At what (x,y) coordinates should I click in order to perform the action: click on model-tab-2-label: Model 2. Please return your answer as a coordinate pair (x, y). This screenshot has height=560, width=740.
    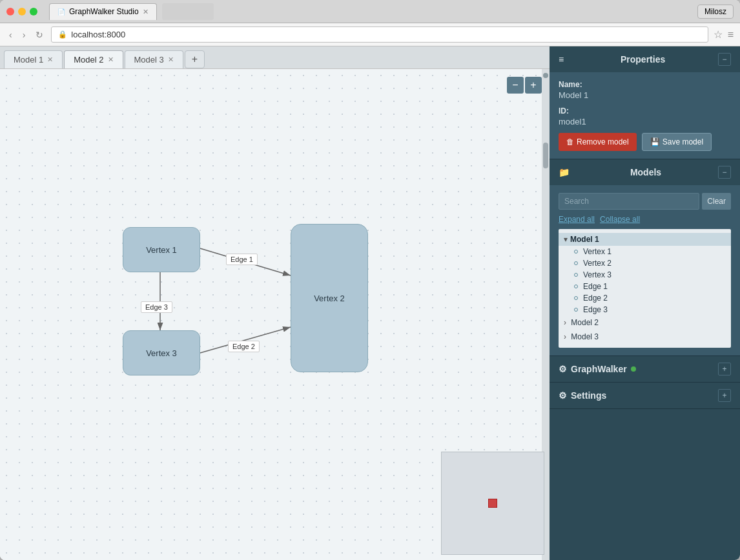
    Looking at the image, I should click on (88, 59).